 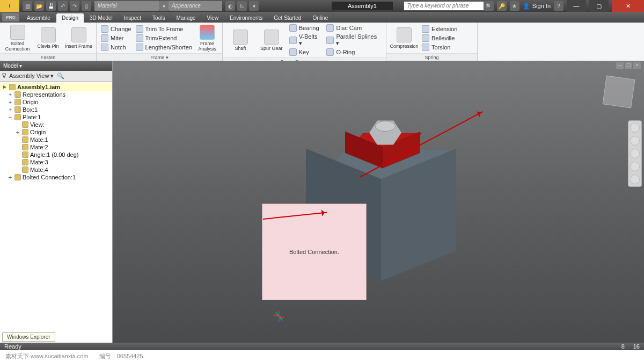 What do you see at coordinates (10, 6) in the screenshot?
I see `app-logo: I` at bounding box center [10, 6].